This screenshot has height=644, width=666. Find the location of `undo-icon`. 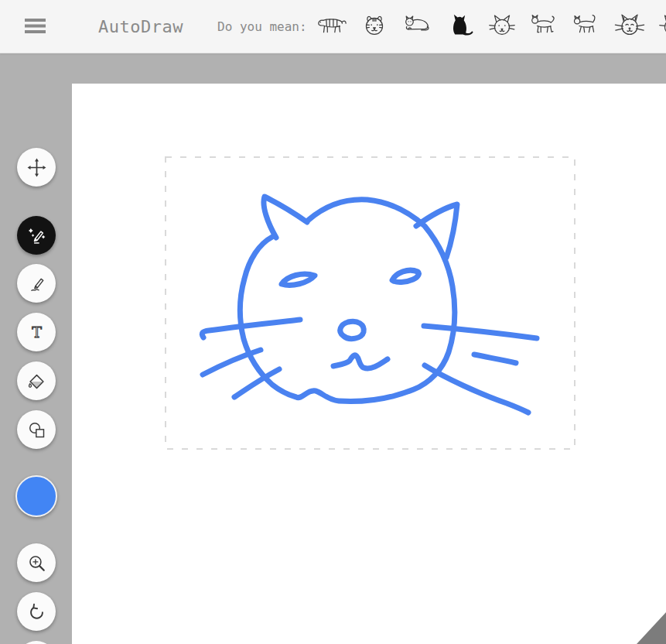

undo-icon is located at coordinates (37, 611).